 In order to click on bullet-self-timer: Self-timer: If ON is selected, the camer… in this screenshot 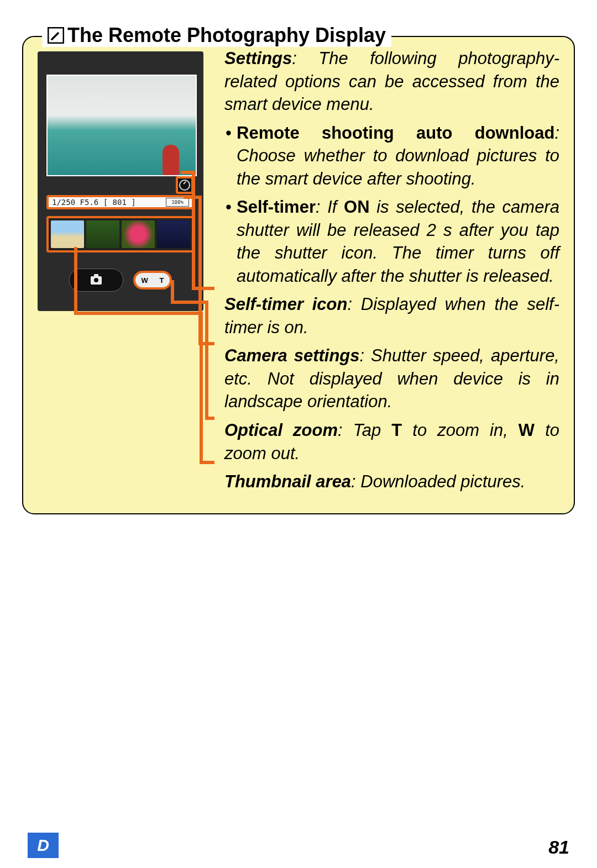, I will do `click(392, 241)`.